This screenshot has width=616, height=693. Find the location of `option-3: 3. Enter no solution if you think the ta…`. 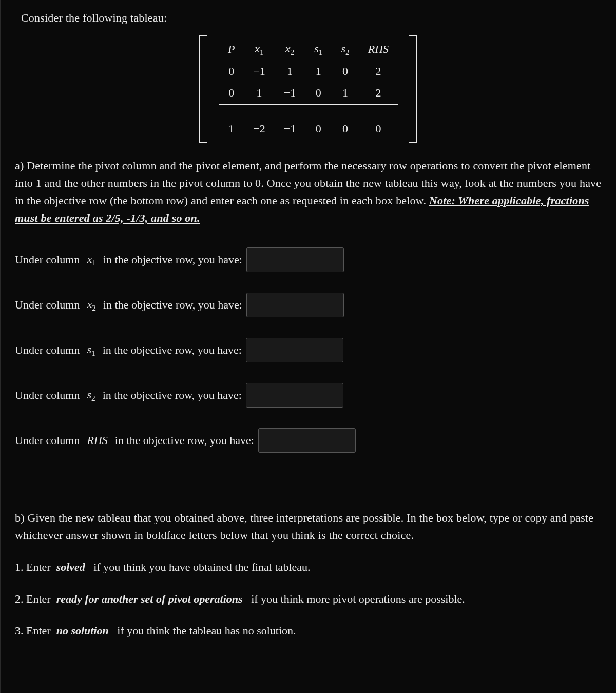

option-3: 3. Enter no solution if you think the ta… is located at coordinates (308, 631).